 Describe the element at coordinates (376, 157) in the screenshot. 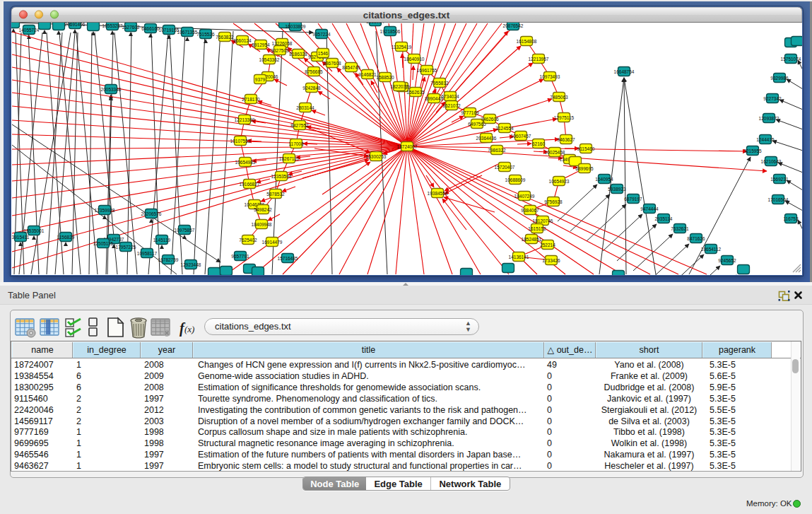

I see `svg-text: 15300253` at that location.